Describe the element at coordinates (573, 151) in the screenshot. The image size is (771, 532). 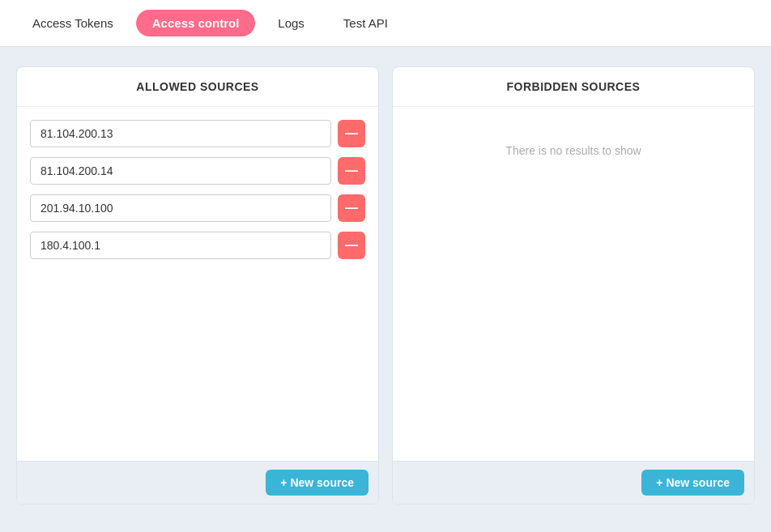
I see `no-results-text: There is no results to show` at that location.